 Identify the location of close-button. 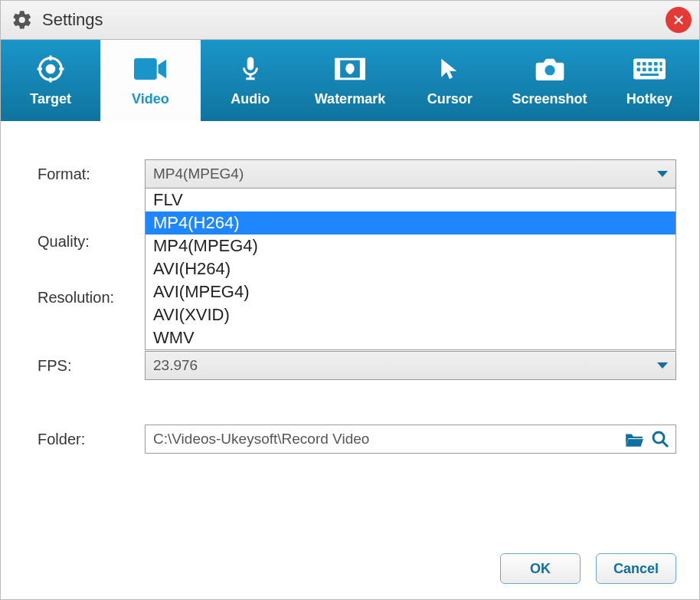
(679, 20).